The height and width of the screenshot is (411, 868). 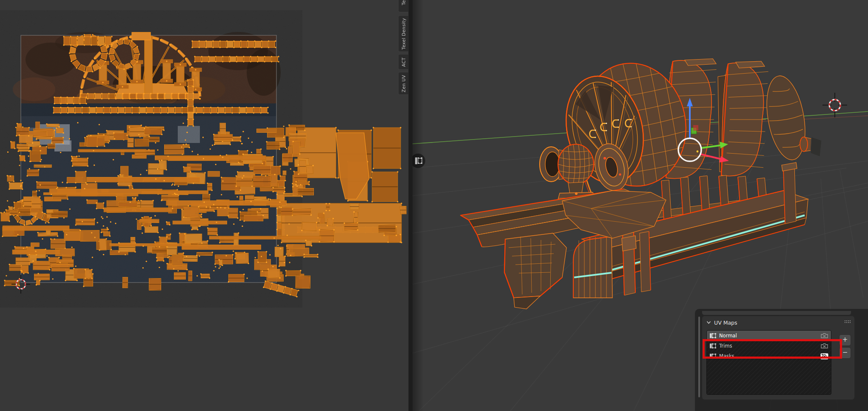 What do you see at coordinates (699, 357) in the screenshot?
I see `region-scrollbar` at bounding box center [699, 357].